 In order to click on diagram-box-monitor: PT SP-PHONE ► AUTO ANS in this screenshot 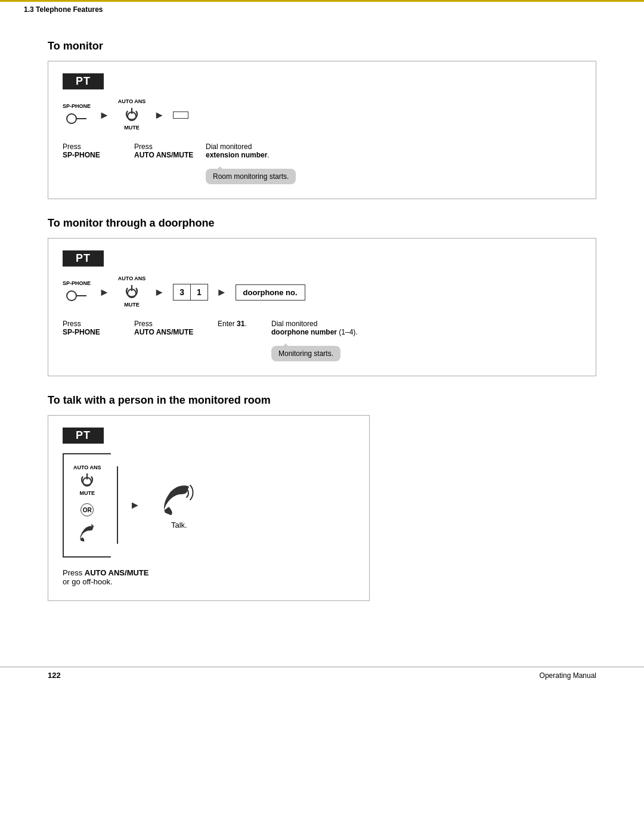, I will do `click(322, 130)`.